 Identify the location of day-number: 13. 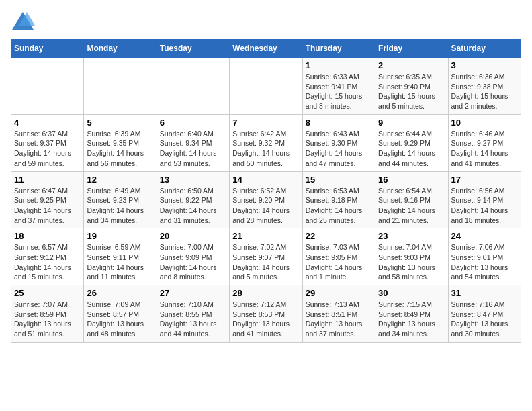
(193, 180).